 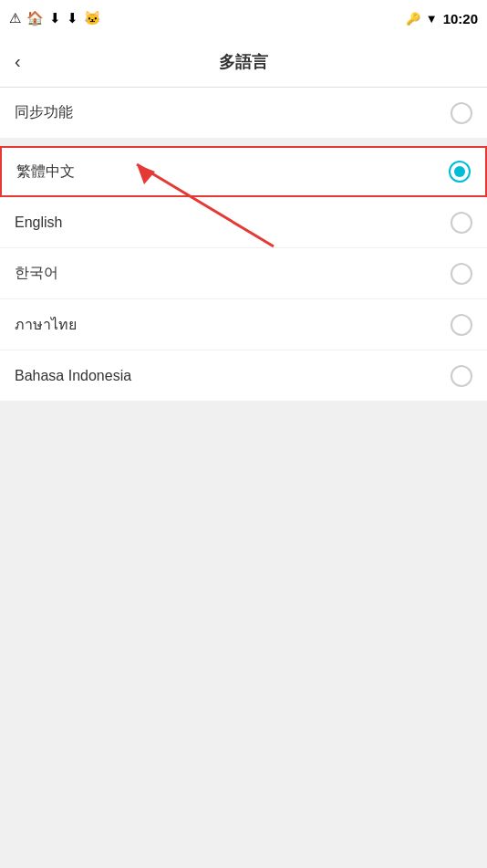 What do you see at coordinates (461, 223) in the screenshot?
I see `english-radio` at bounding box center [461, 223].